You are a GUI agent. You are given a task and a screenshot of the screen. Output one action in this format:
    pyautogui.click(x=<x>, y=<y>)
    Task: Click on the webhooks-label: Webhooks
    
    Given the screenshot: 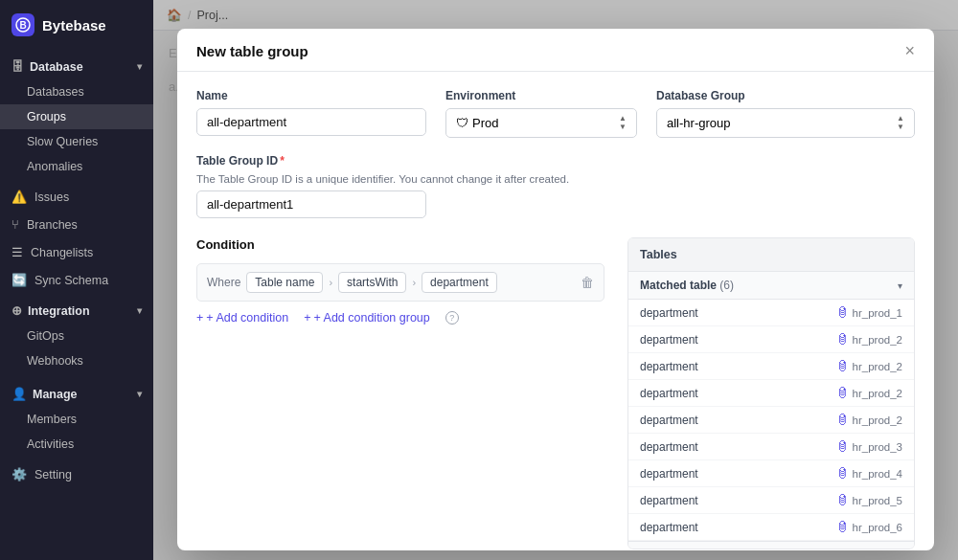 What is the action you would take?
    pyautogui.click(x=56, y=361)
    